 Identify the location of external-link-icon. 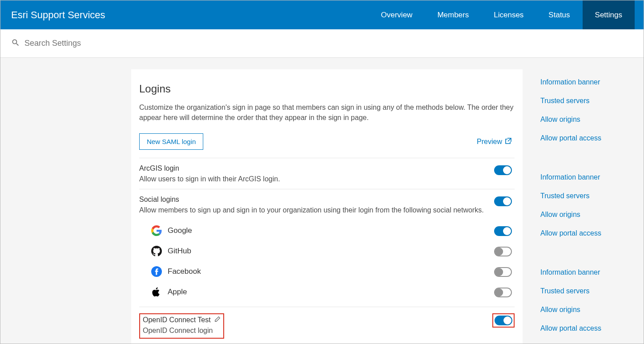
(508, 142).